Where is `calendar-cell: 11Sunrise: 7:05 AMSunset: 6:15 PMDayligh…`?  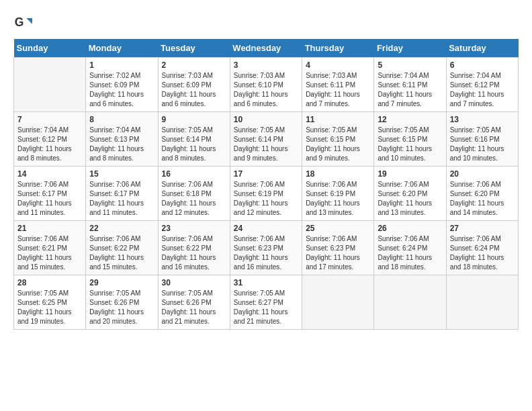 calendar-cell: 11Sunrise: 7:05 AMSunset: 6:15 PMDayligh… is located at coordinates (339, 140).